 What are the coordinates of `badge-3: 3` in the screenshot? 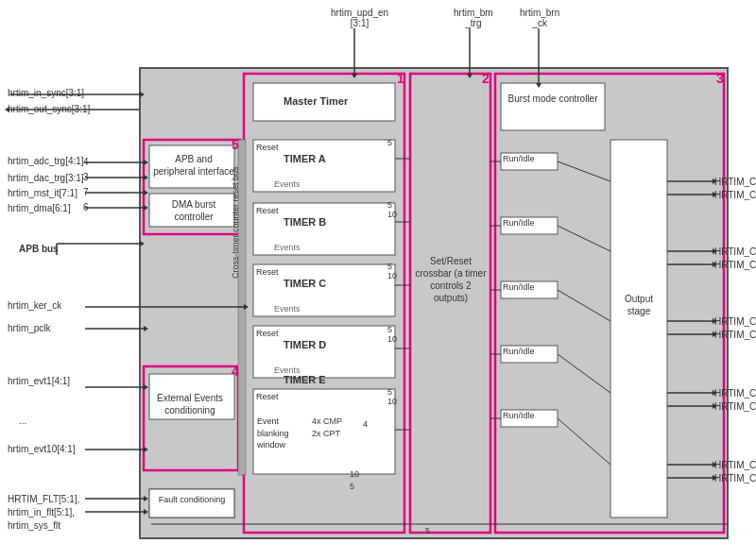 It's located at (720, 78).